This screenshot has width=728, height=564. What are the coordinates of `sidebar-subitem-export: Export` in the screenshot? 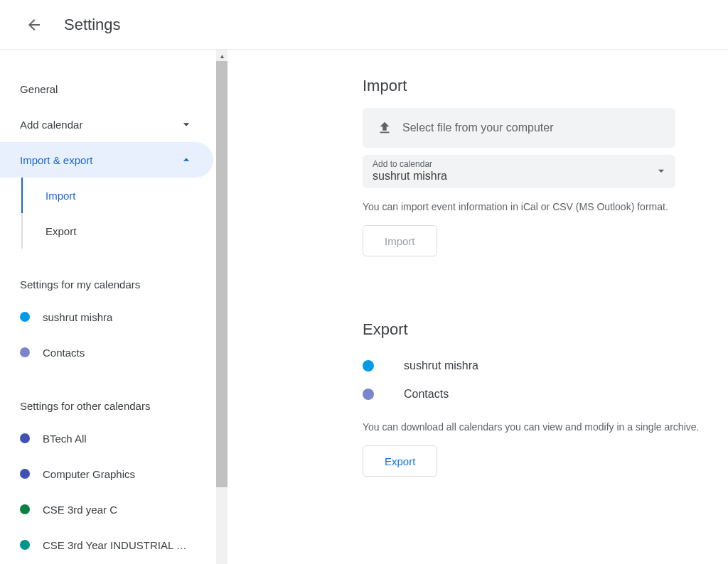 It's located at (117, 231).